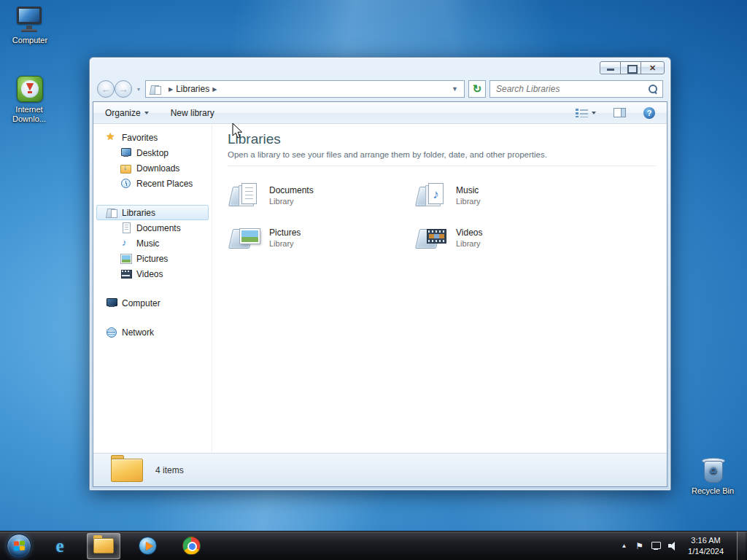  I want to click on details-pane: 4 items, so click(380, 470).